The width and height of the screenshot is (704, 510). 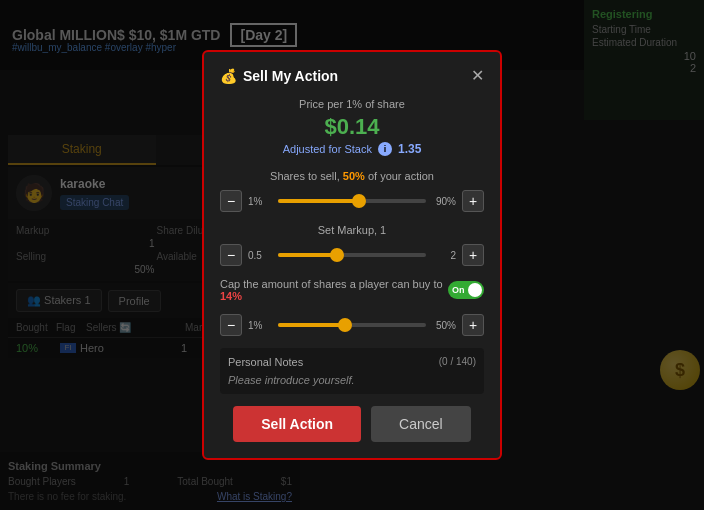 I want to click on notes-placeholder-text: Please introduce yourself., so click(x=352, y=380).